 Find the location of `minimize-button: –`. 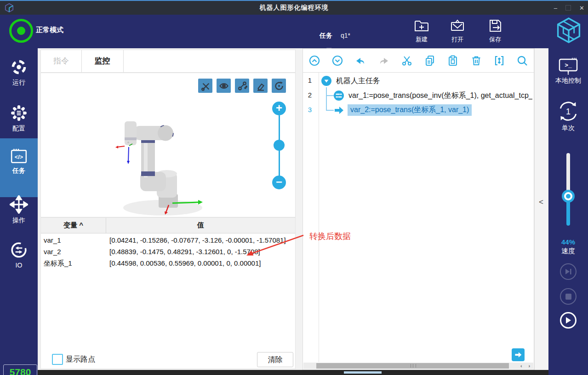

minimize-button: – is located at coordinates (555, 8).